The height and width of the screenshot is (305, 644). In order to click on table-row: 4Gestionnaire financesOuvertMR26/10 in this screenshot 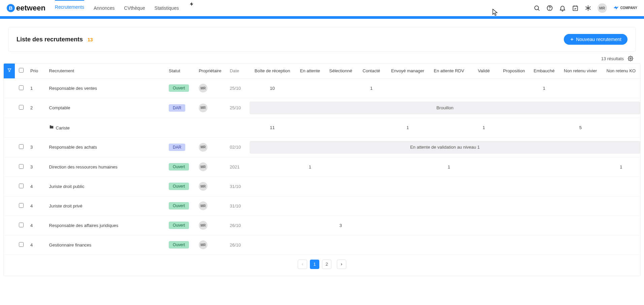, I will do `click(322, 245)`.